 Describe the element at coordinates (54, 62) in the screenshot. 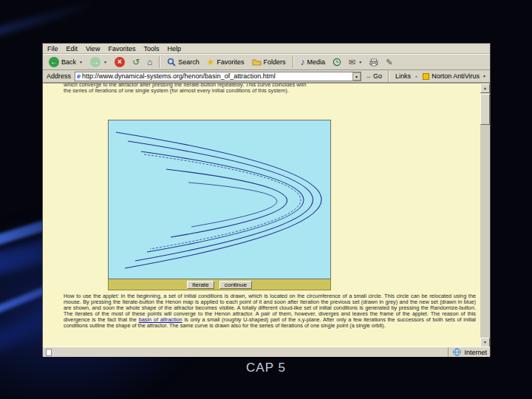

I see `back-icon: ←` at that location.